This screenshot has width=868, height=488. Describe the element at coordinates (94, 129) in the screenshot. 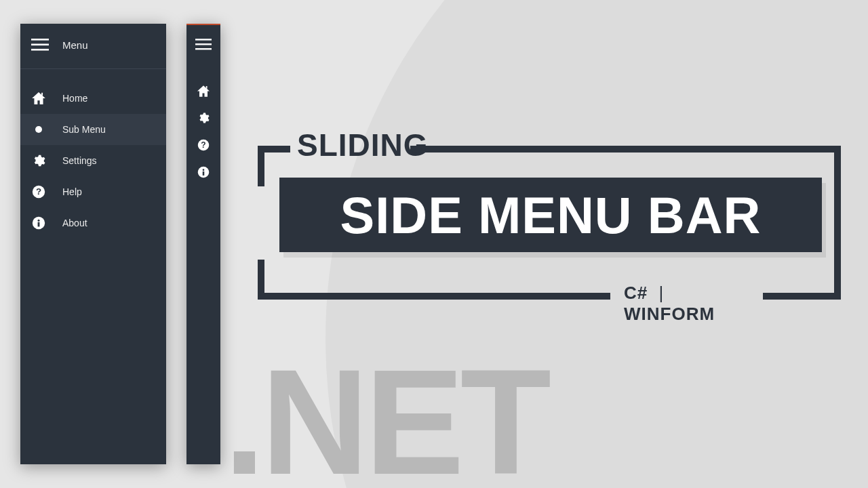

I see `sidebar-item-submenu: Sub Menu` at that location.